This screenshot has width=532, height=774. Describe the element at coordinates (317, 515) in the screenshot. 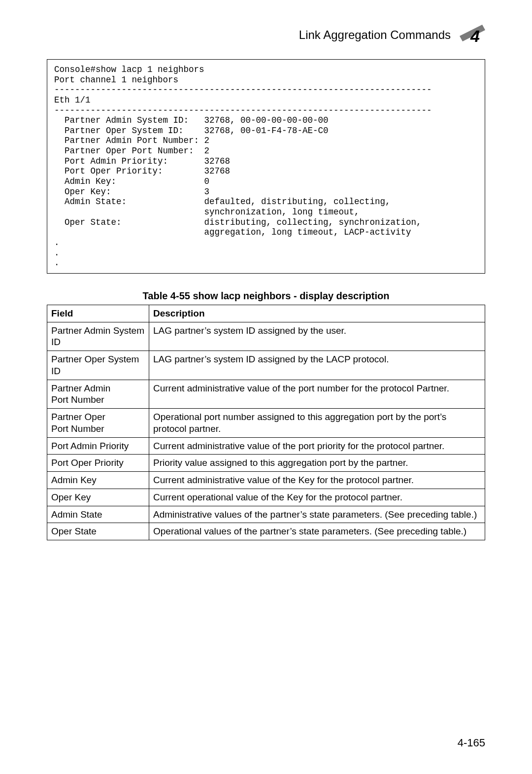

I see `desc-cell: Administrative values of the partner’s s…` at that location.